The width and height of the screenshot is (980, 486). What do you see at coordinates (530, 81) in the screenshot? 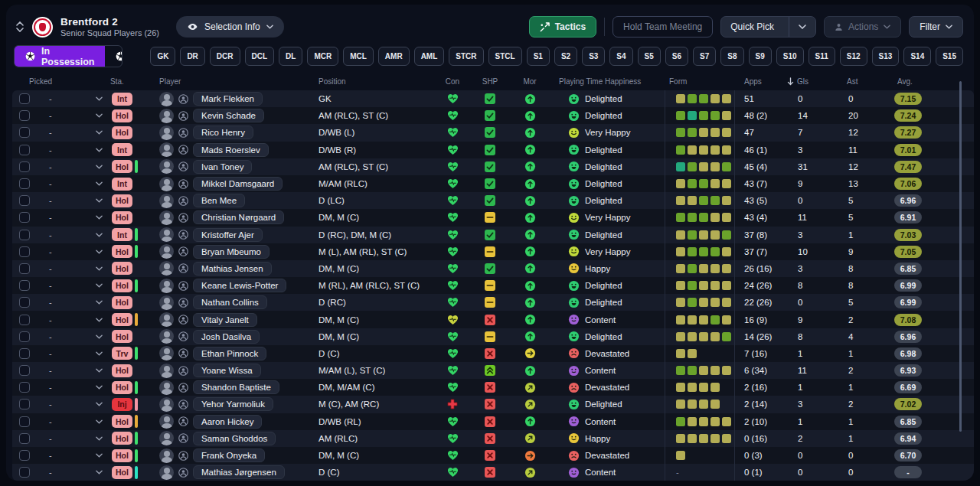
I see `column-header-mor: Mor` at bounding box center [530, 81].